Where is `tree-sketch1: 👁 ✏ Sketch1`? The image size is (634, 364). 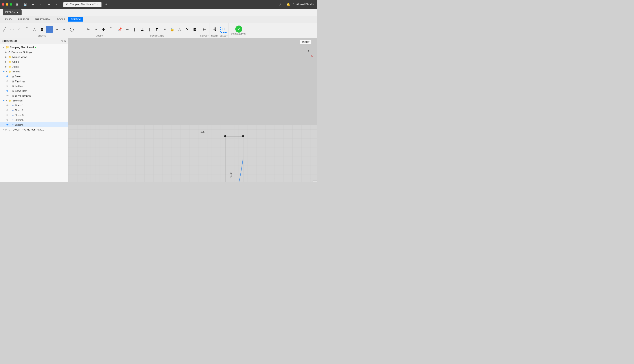
tree-sketch1: 👁 ✏ Sketch1 is located at coordinates (34, 106).